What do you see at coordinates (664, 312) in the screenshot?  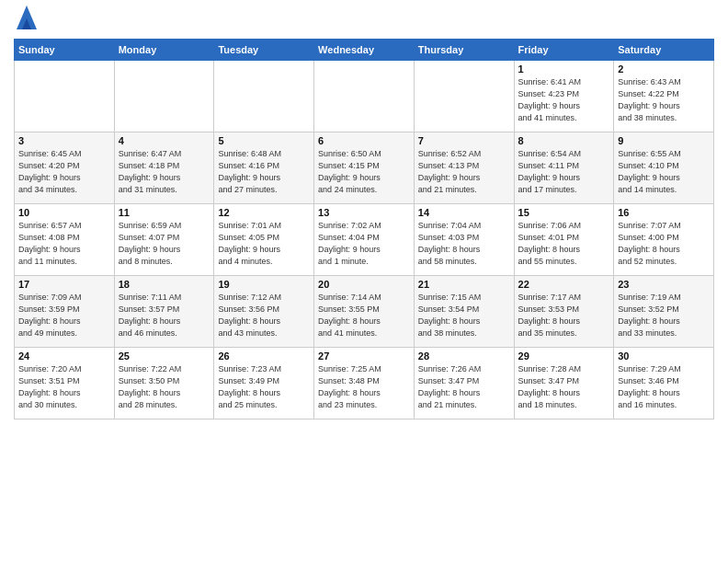 I see `calendar-cell: 23Sunrise: 7:19 AM Sunset: 3:52 PM Dayli…` at bounding box center [664, 312].